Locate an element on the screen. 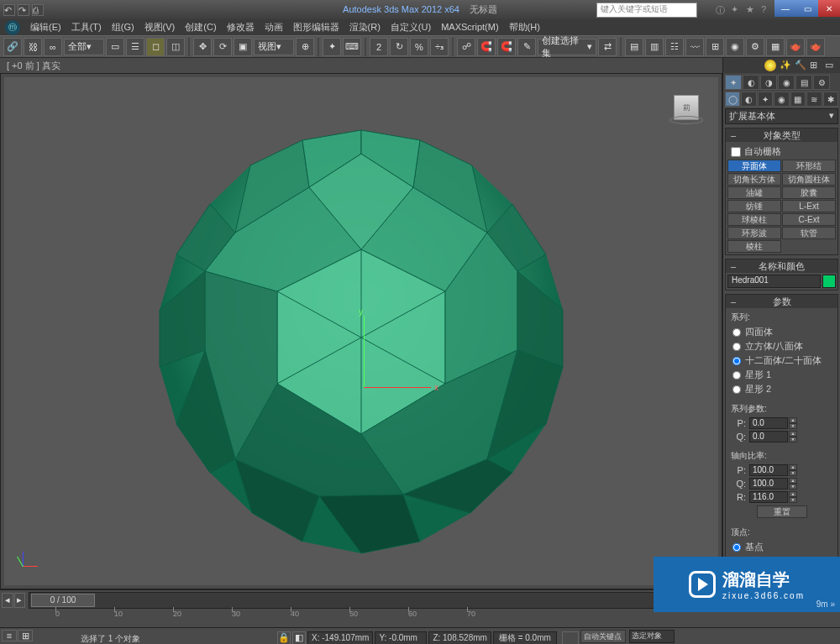 This screenshot has width=840, height=644. time-ruler: 0 10 20 30 40 50 60 70 is located at coordinates (420, 618).